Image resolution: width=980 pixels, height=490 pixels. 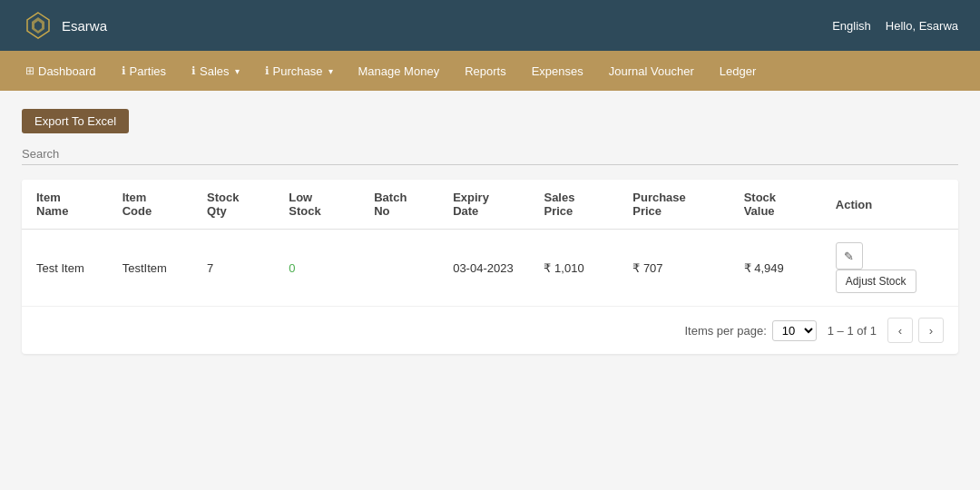 What do you see at coordinates (490, 156) in the screenshot?
I see `search-container` at bounding box center [490, 156].